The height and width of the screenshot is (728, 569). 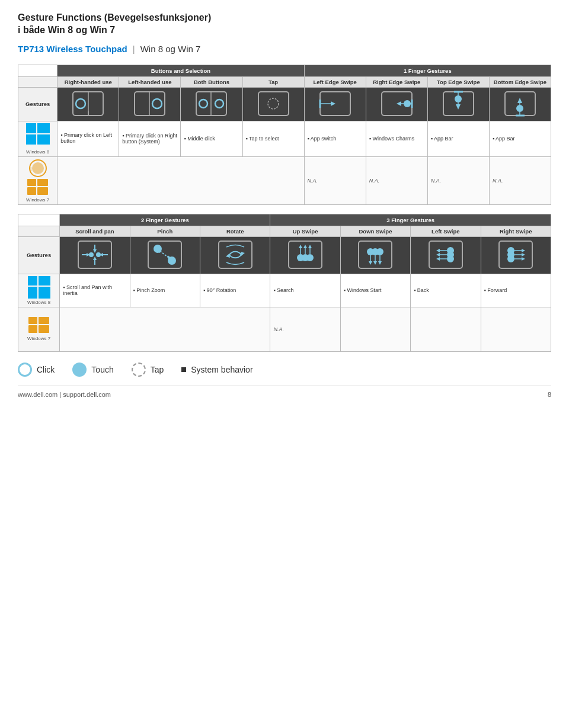 What do you see at coordinates (305, 329) in the screenshot?
I see `na-up-swipe-win7: N.A.` at bounding box center [305, 329].